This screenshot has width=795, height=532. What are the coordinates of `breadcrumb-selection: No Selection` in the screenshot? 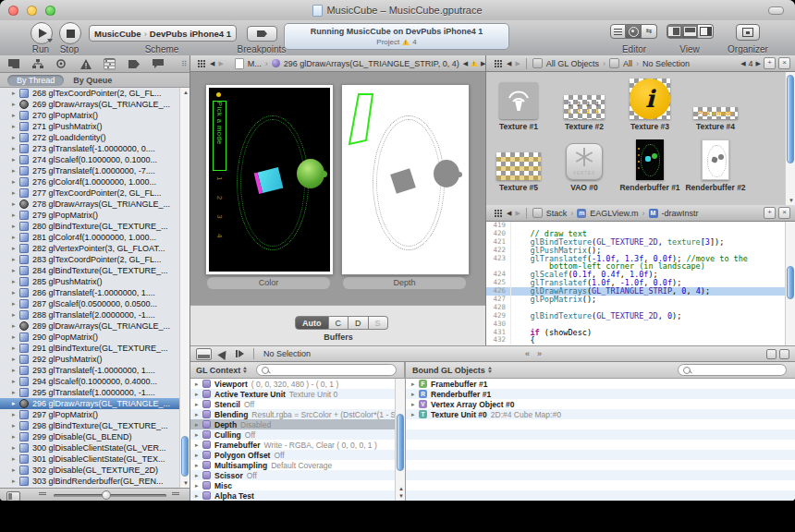 It's located at (666, 64).